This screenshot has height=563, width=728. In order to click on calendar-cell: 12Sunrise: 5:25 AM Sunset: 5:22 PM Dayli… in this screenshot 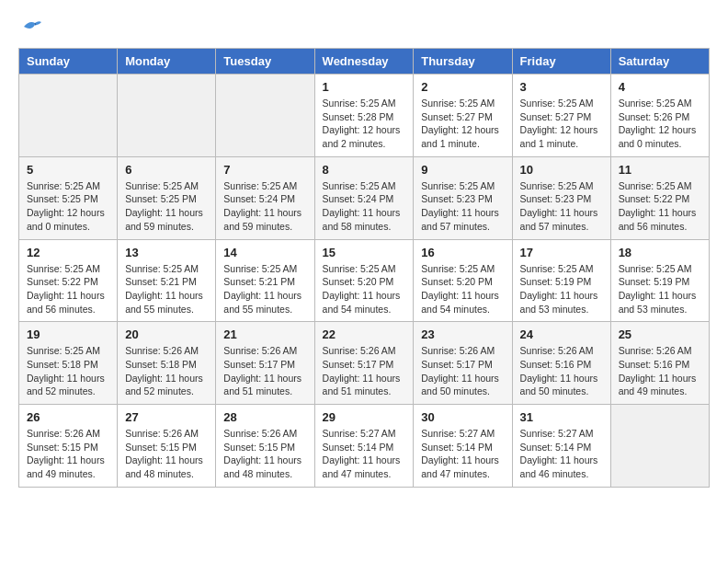, I will do `click(68, 281)`.